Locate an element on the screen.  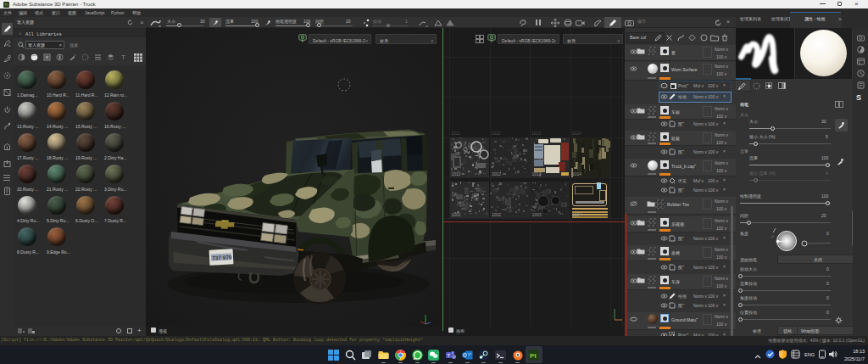
svg-text: Pt is located at coordinates (533, 356).